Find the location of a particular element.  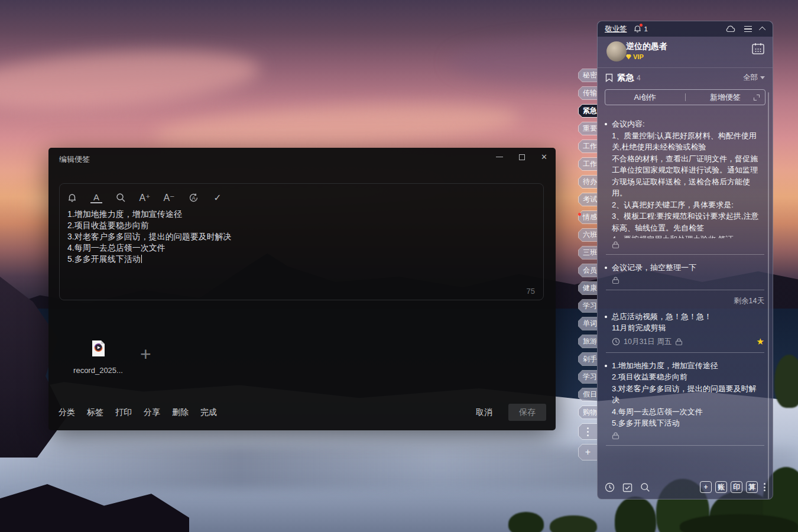

category-tab-14: 学习 is located at coordinates (588, 306).